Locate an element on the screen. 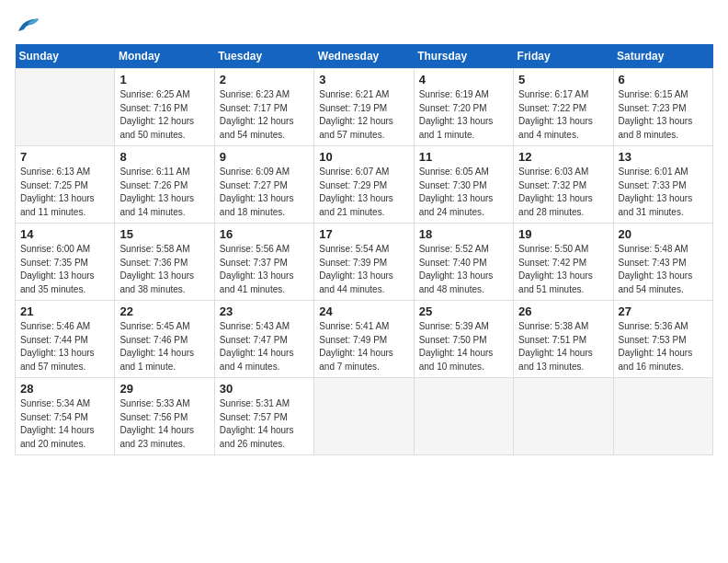 This screenshot has height=563, width=728. day-info: Sunrise: 6:13 AMSunset: 7:25 PMDaylight:… is located at coordinates (64, 192).